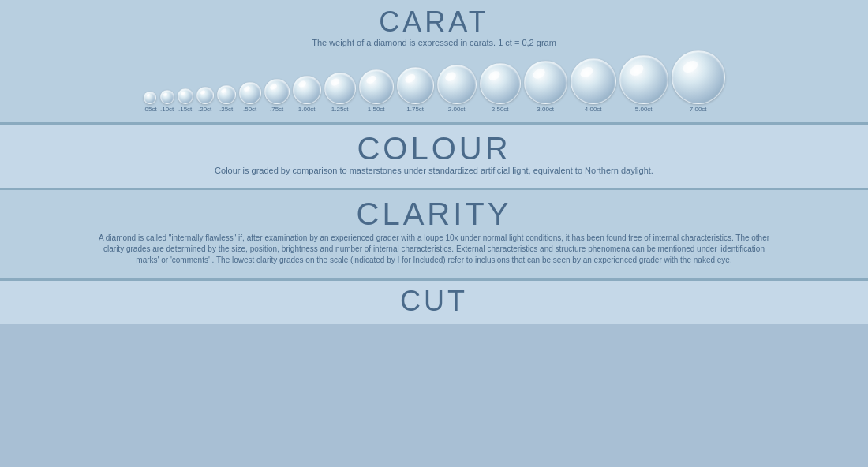 Image resolution: width=868 pixels, height=467 pixels. What do you see at coordinates (698, 109) in the screenshot?
I see `carat-label: 7.00ct` at bounding box center [698, 109].